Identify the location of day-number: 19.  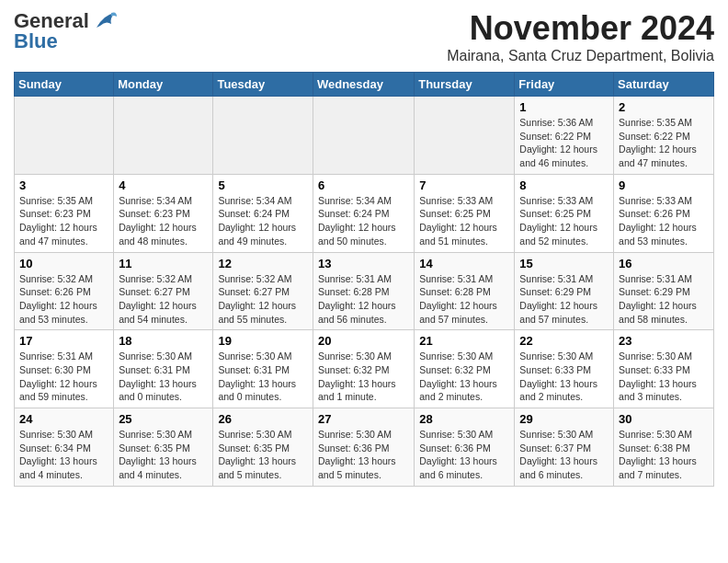
(263, 340).